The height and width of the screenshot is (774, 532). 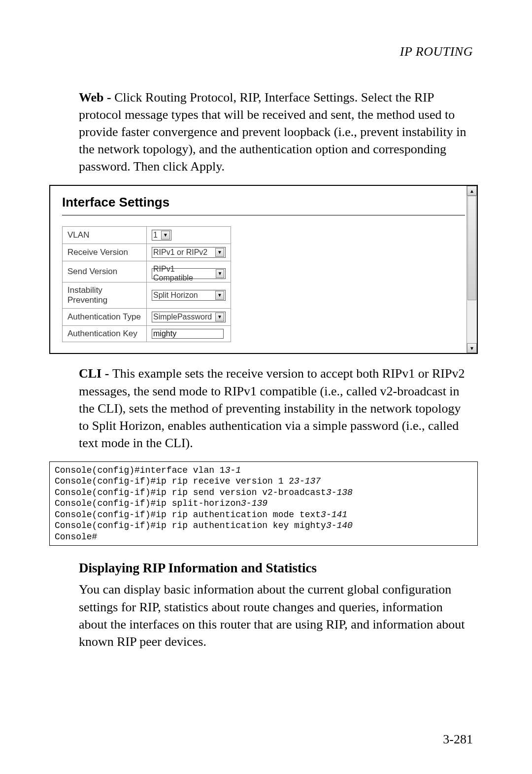 I want to click on cli-line: Console(config-if)#ip rip send version v…, so click(x=264, y=493).